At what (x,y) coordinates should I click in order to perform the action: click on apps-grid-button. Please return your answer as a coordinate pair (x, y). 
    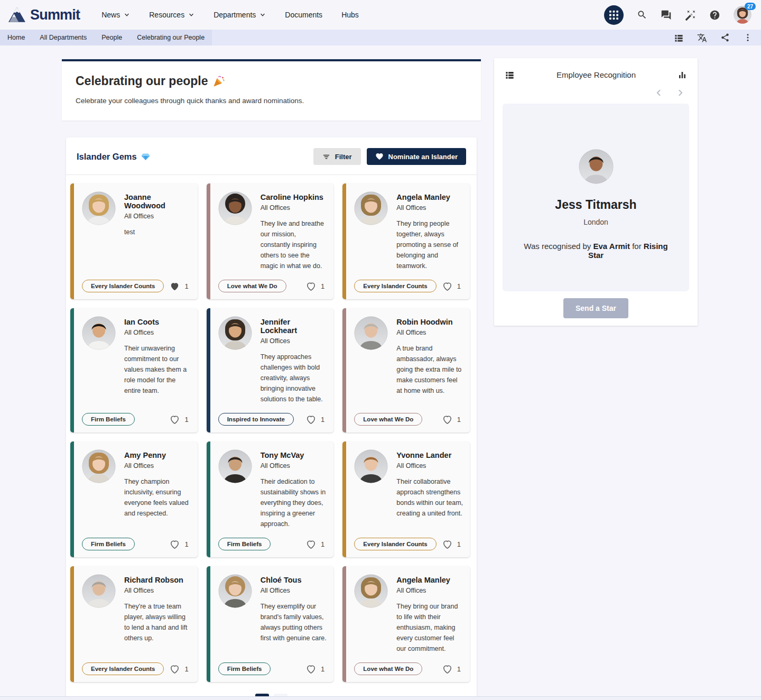
    Looking at the image, I should click on (614, 15).